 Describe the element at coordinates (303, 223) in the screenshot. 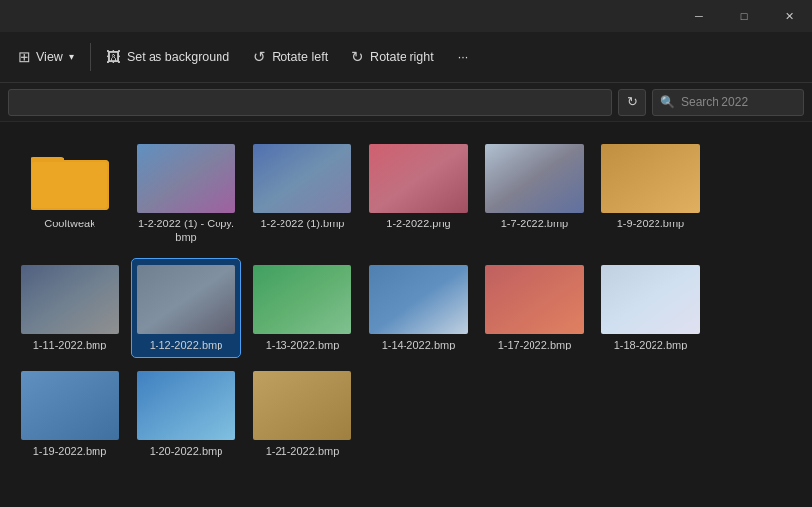

I see `file-name: 1-2-2022 (1).bmp` at that location.